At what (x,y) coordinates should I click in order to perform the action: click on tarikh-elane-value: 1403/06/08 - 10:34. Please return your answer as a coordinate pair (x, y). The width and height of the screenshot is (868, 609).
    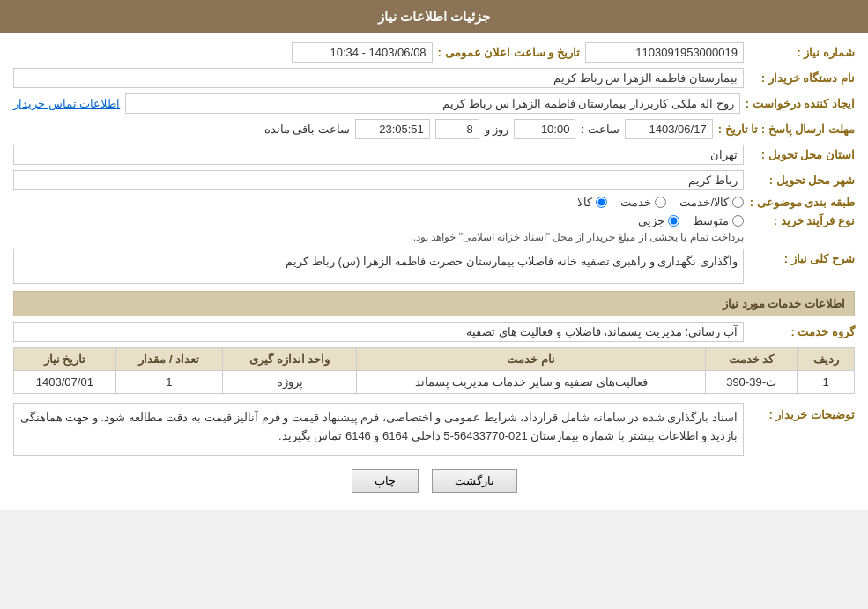
    Looking at the image, I should click on (362, 53).